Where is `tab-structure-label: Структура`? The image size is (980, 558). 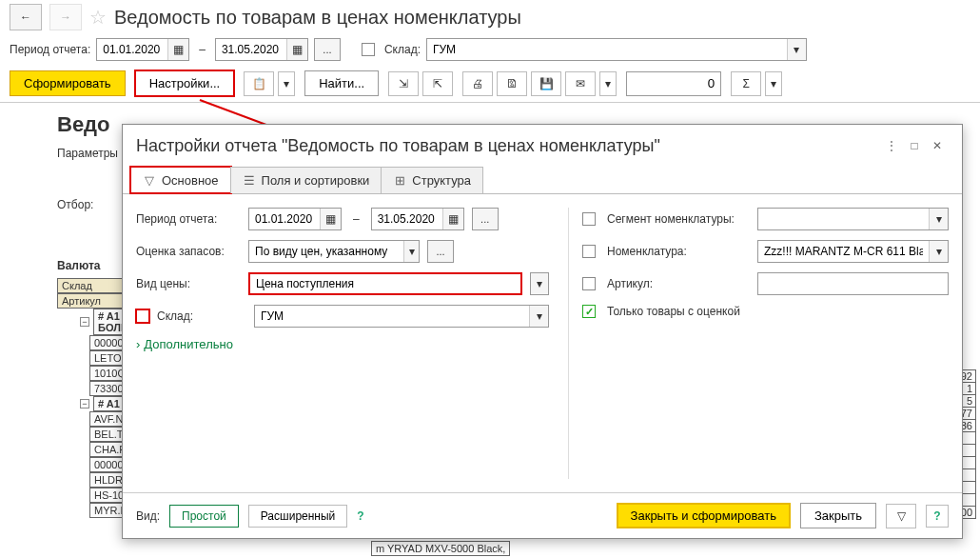 tab-structure-label: Структура is located at coordinates (441, 181).